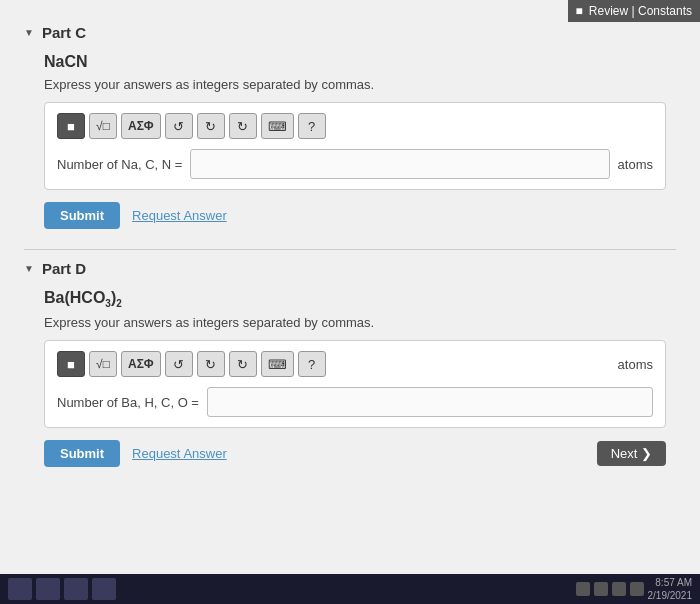 This screenshot has width=700, height=604. Describe the element at coordinates (210, 364) in the screenshot. I see `part-d-redo-icon: ↻` at that location.